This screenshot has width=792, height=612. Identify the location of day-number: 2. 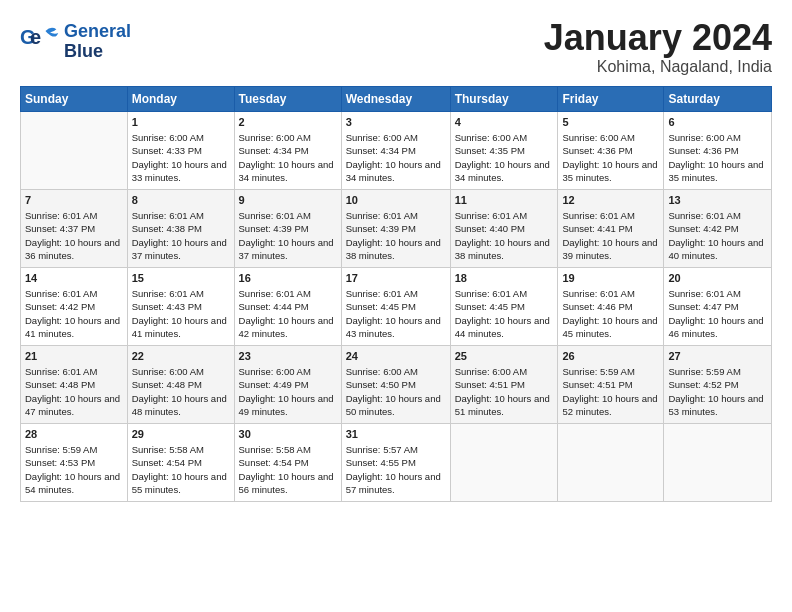
(288, 122).